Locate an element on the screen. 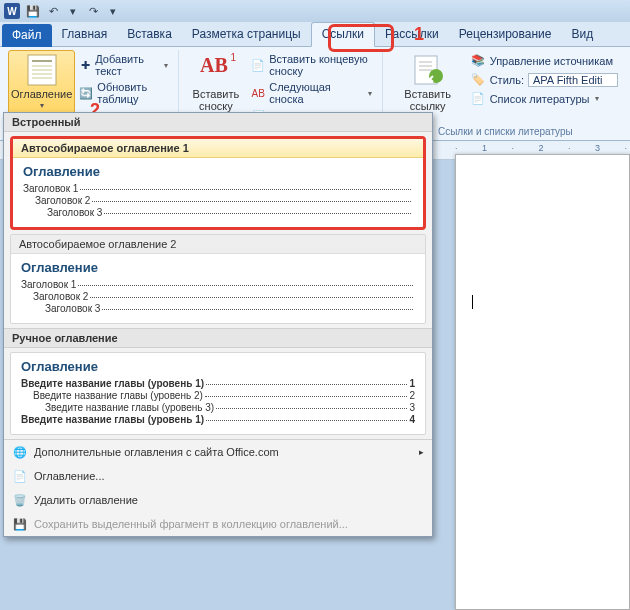 The image size is (630, 610). gallery-builtin-header: Встроенный is located at coordinates (218, 122).